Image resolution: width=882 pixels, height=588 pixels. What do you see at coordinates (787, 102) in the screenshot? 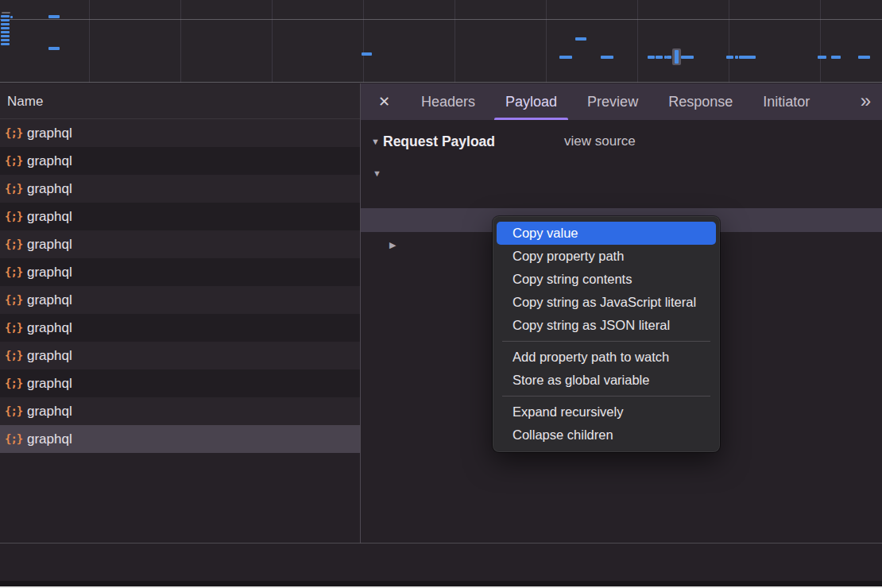
I see `tab-initiator: Initiator` at bounding box center [787, 102].